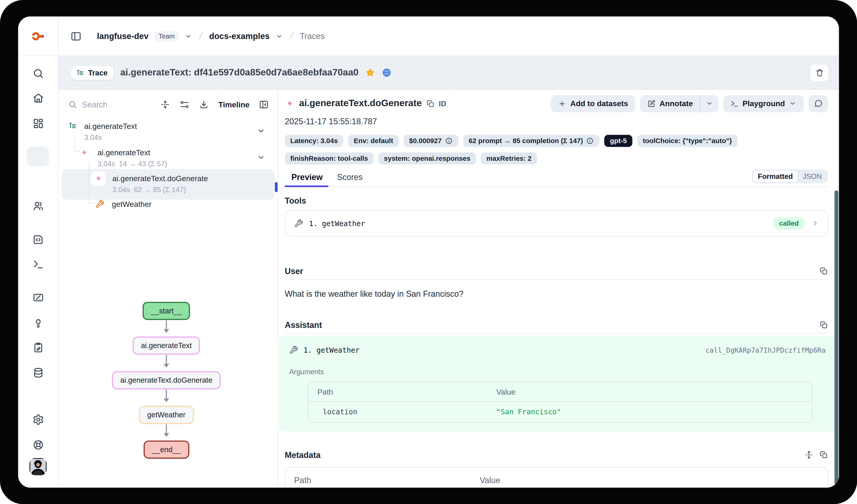  What do you see at coordinates (90, 172) in the screenshot?
I see `tree-guide-line` at bounding box center [90, 172].